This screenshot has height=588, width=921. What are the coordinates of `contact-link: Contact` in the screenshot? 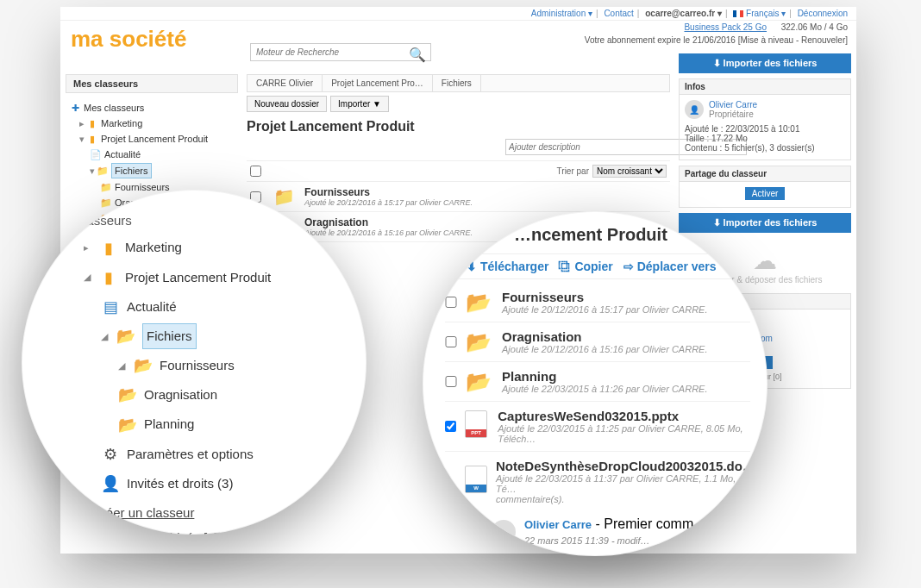 It's located at (618, 14).